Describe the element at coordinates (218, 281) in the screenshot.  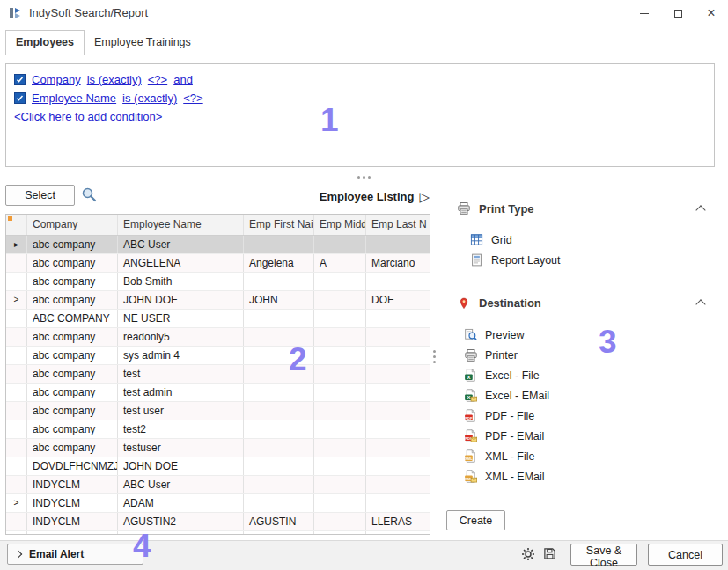
I see `table-row: abc companyBob Smith` at that location.